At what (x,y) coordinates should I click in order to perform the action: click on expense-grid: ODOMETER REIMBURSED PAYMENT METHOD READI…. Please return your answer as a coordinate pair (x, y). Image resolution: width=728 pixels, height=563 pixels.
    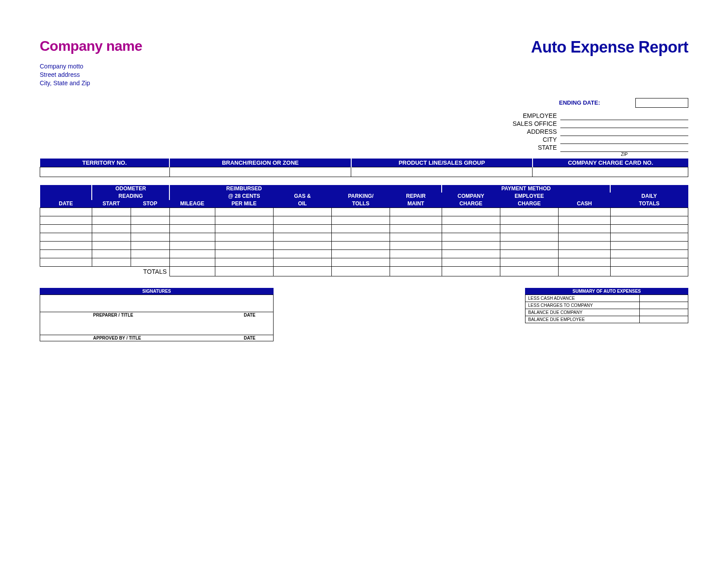
    Looking at the image, I should click on (364, 230).